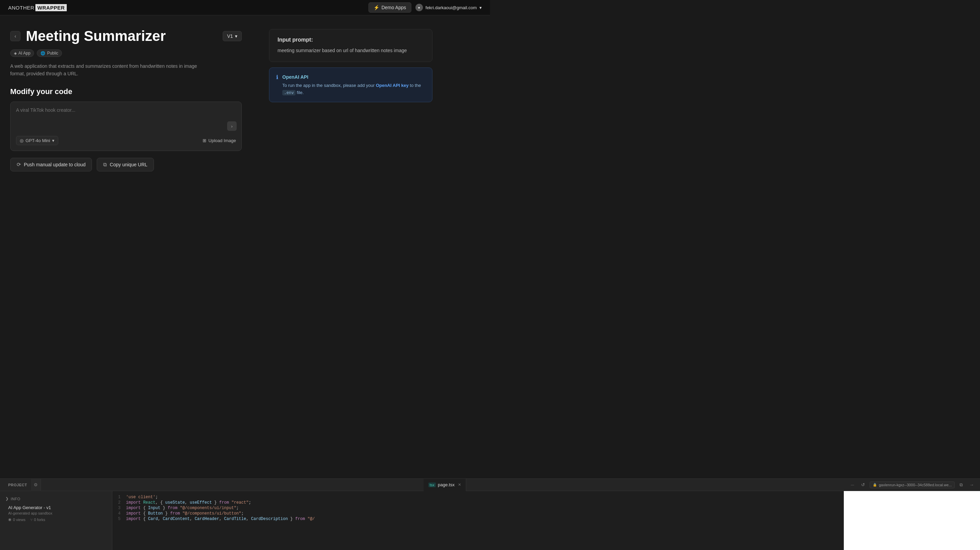  I want to click on page-header: ‹ Meeting Summarizer V1 ▾, so click(126, 36).